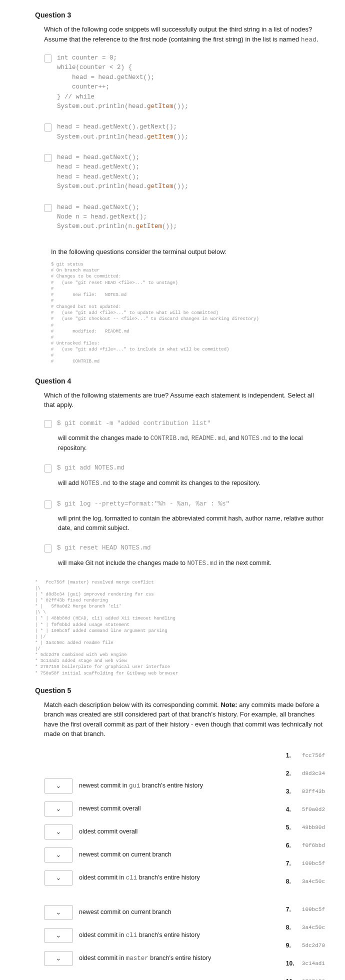 The width and height of the screenshot is (345, 980). What do you see at coordinates (180, 15) in the screenshot?
I see `q3-title: Question 3` at bounding box center [180, 15].